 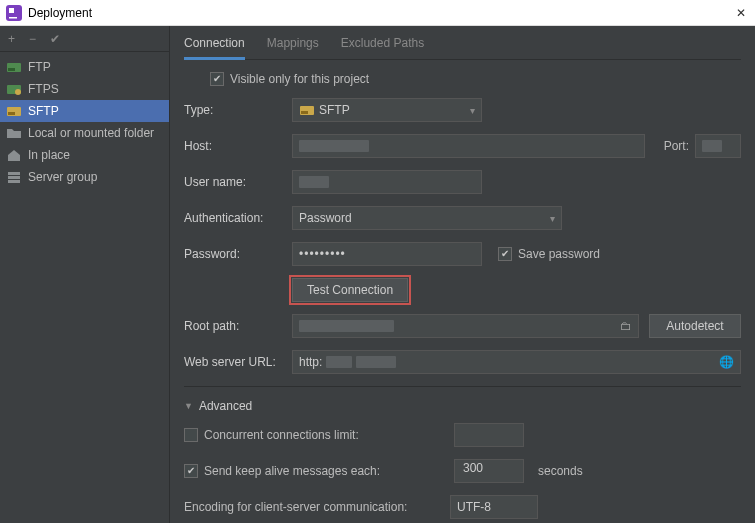 I want to click on sidebar-item-label: FTP, so click(x=40, y=67).